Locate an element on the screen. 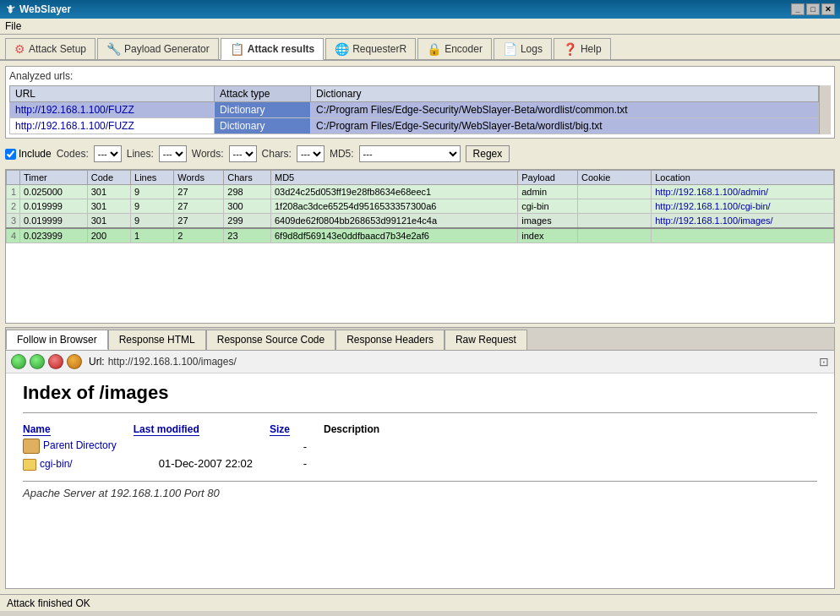 The height and width of the screenshot is (616, 840). tab-logs: 📄 Logs is located at coordinates (522, 49).